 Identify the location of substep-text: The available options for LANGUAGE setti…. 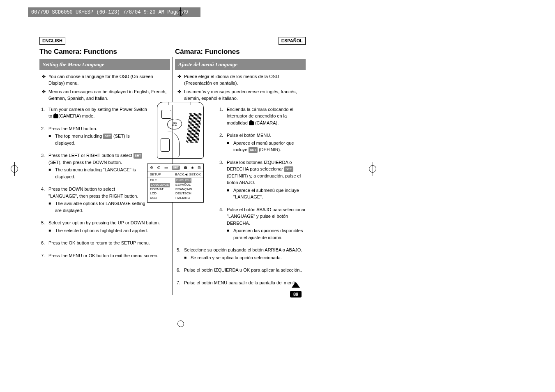
(100, 207).